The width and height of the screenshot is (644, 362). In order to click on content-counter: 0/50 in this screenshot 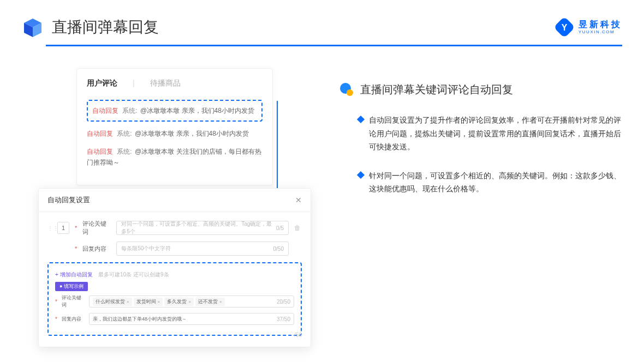, I will do `click(278, 249)`.